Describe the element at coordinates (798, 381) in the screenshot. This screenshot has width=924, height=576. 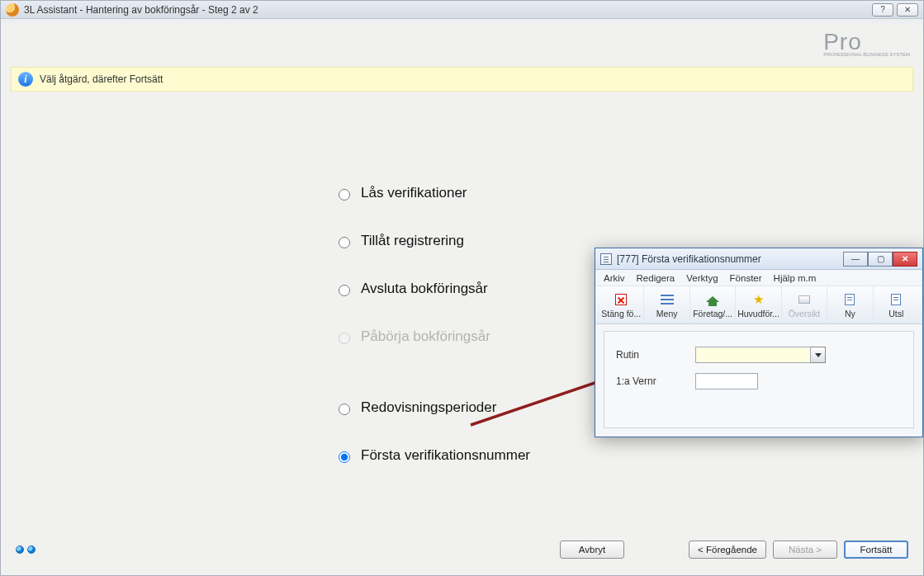
I see `vernr-field` at that location.